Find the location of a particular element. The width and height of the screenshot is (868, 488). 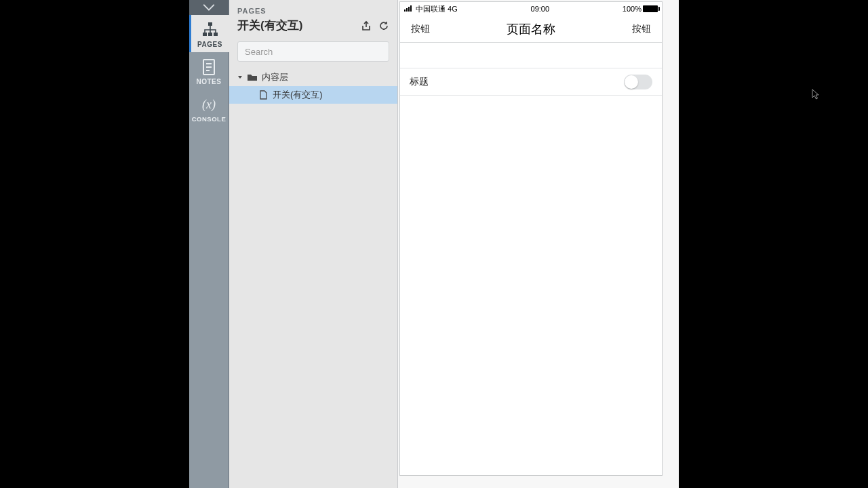

switch-knob is located at coordinates (631, 82).